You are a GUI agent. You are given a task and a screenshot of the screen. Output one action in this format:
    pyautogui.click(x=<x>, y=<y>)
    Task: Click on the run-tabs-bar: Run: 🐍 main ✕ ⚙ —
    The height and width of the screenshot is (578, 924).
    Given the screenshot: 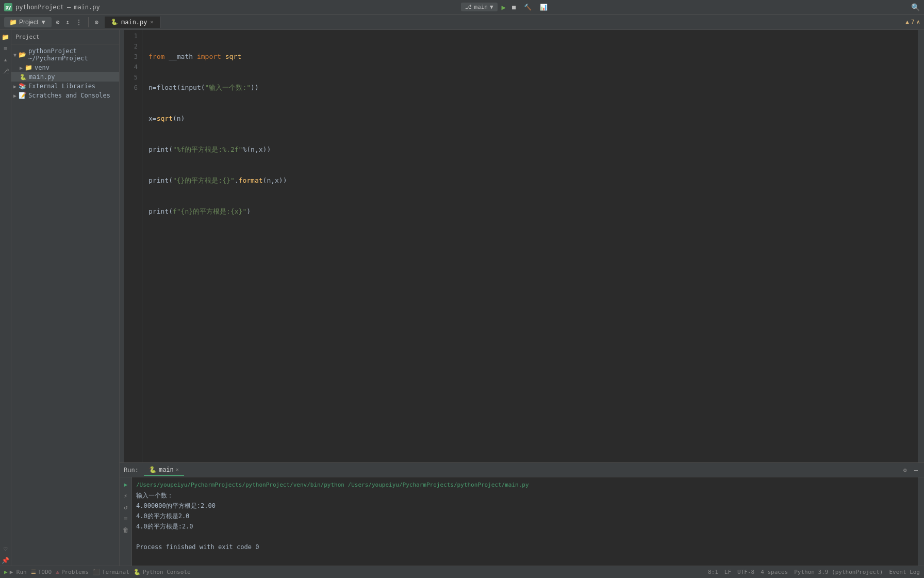 What is the action you would take?
    pyautogui.click(x=522, y=470)
    